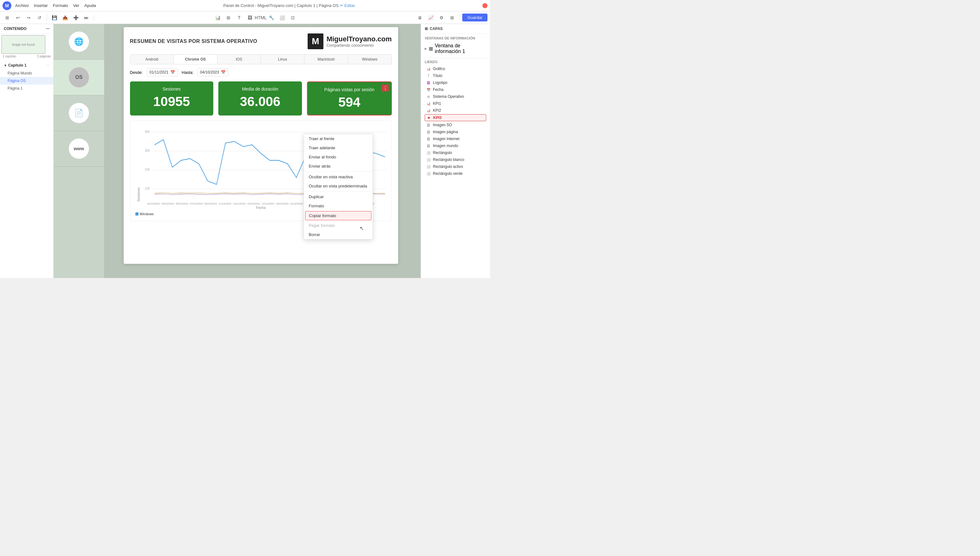 The height and width of the screenshot is (556, 980). I want to click on ventana-info-1: ▶ ⊞ Ventana de información 1, so click(455, 49).